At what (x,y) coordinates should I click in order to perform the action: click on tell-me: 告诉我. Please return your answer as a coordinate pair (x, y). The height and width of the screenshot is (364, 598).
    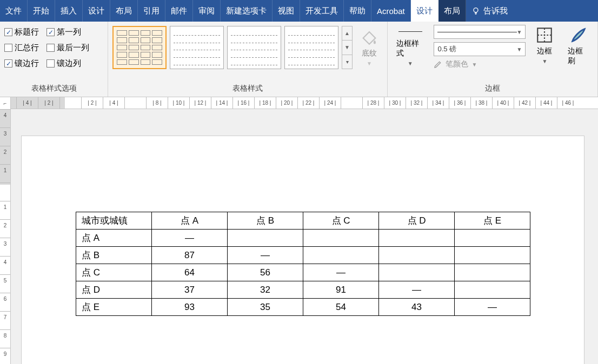
    Looking at the image, I should click on (490, 11).